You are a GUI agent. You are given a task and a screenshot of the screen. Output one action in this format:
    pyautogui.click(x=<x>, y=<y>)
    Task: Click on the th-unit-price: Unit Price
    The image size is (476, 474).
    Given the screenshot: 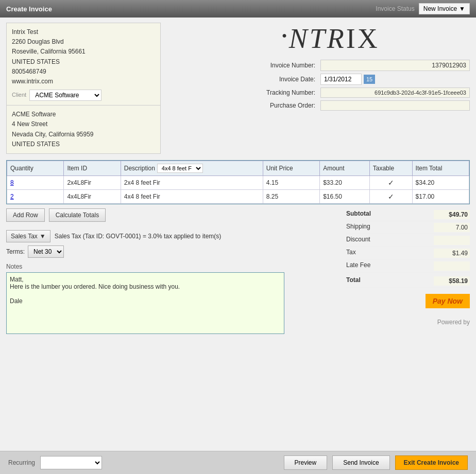 What is the action you would take?
    pyautogui.click(x=291, y=168)
    